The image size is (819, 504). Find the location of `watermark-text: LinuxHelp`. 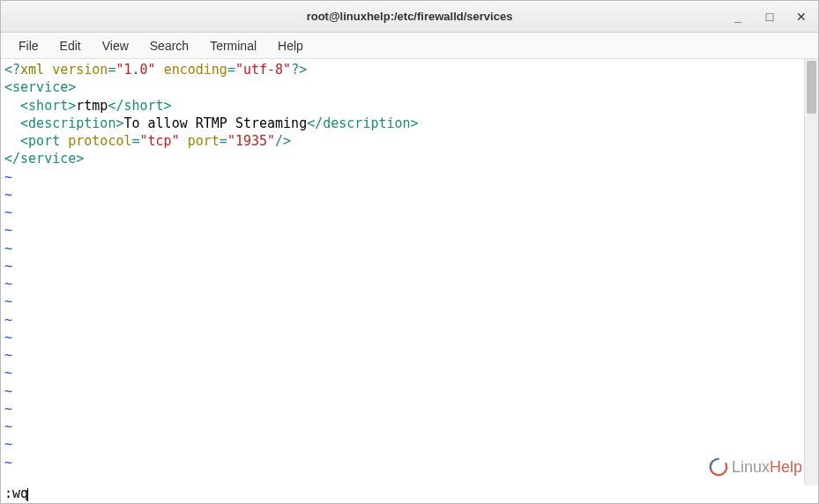

watermark-text: LinuxHelp is located at coordinates (767, 467).